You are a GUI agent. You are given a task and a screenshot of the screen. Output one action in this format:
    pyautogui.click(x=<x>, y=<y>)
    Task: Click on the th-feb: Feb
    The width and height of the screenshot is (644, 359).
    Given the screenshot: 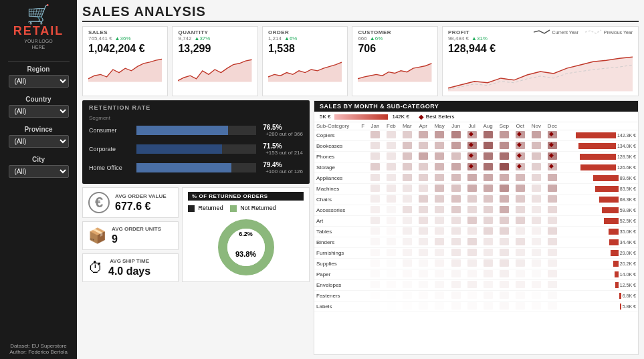 What is the action you would take?
    pyautogui.click(x=391, y=126)
    